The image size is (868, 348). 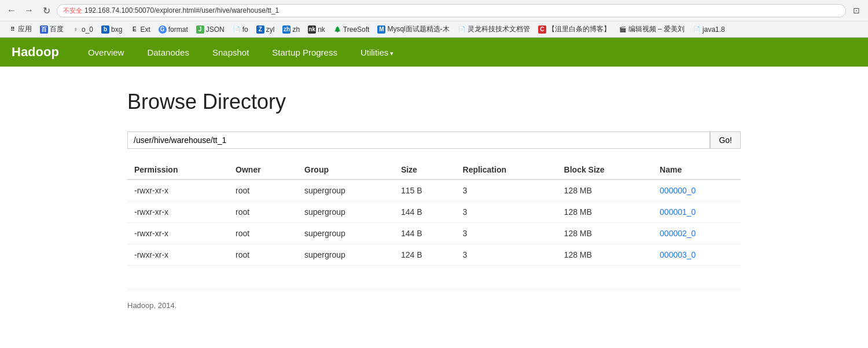 I want to click on format-icon: G, so click(x=163, y=30).